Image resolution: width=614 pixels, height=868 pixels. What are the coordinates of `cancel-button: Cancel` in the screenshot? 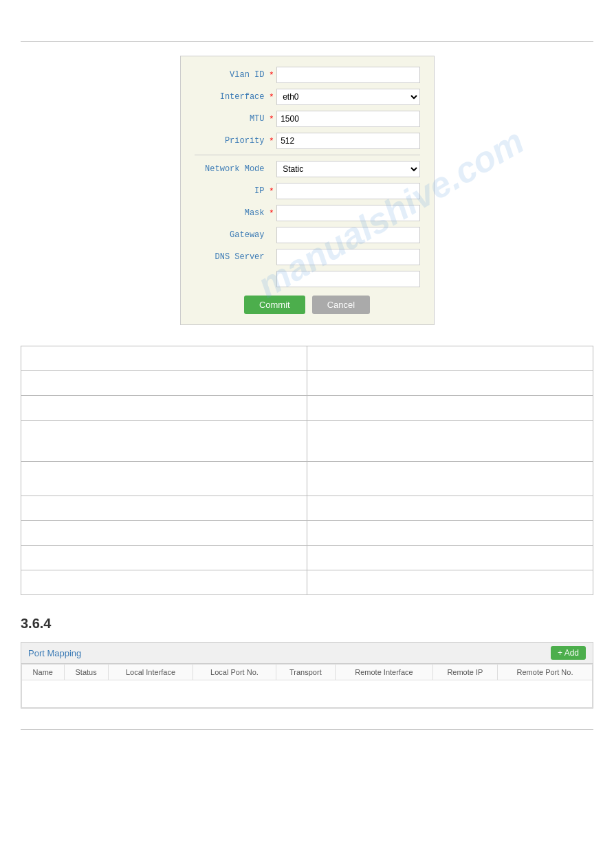 It's located at (341, 305).